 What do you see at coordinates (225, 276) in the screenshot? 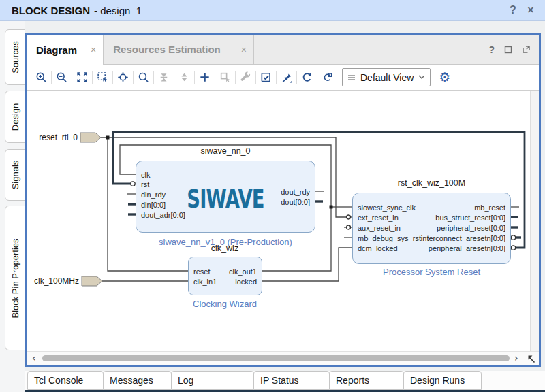
I see `ip-block-clk-wiz: reset clk_in1 clk_out1 locked` at bounding box center [225, 276].